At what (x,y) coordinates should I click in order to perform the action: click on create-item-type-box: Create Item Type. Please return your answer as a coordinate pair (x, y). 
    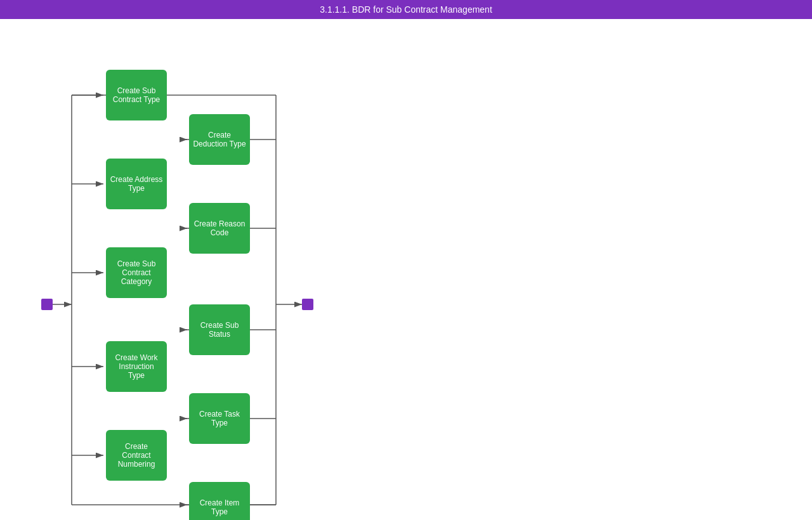
    Looking at the image, I should click on (219, 501).